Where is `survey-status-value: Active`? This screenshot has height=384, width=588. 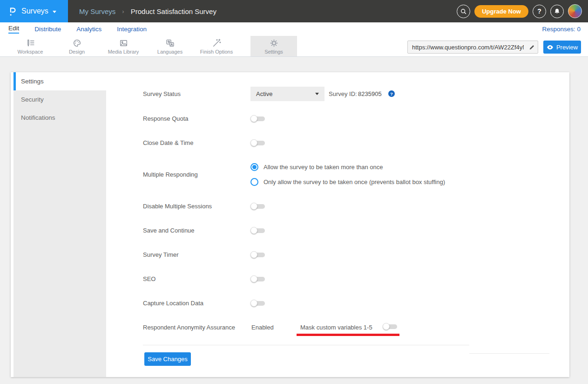 survey-status-value: Active is located at coordinates (286, 94).